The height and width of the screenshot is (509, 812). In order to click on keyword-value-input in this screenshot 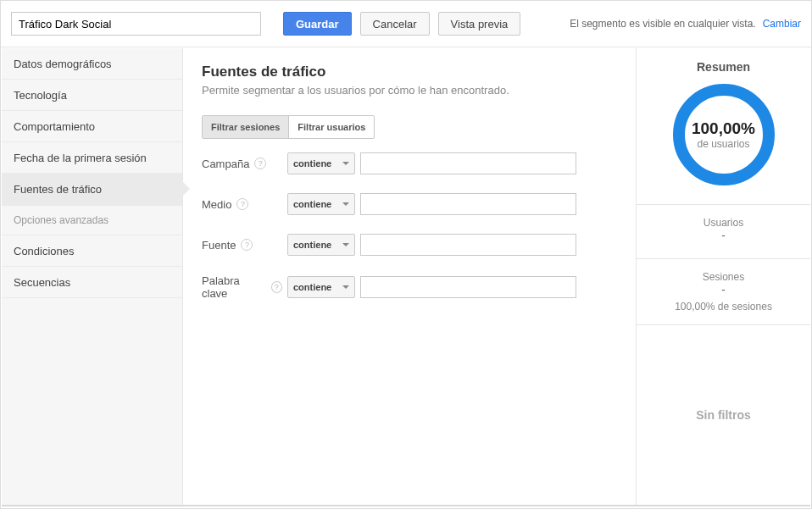, I will do `click(468, 287)`.